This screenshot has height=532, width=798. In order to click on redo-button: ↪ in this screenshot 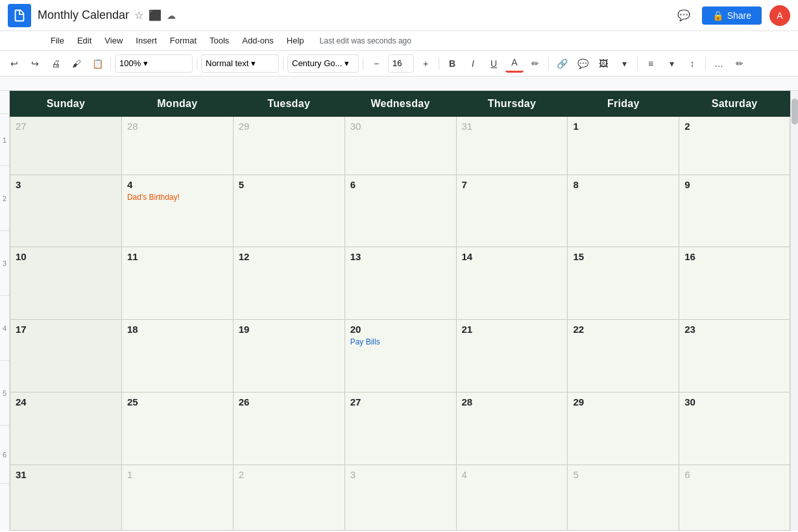, I will do `click(35, 64)`.